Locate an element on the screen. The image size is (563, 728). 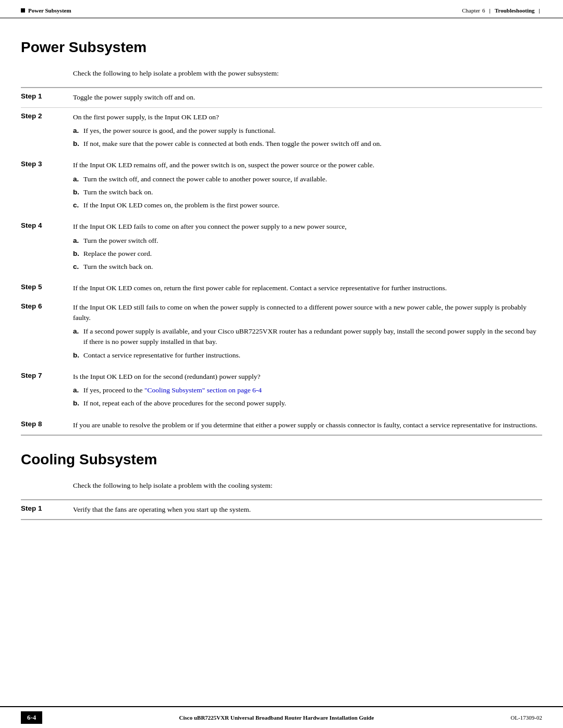
cooling-subsystem-link: "Cooling Subsystem" section on page 6-4 is located at coordinates (203, 390).